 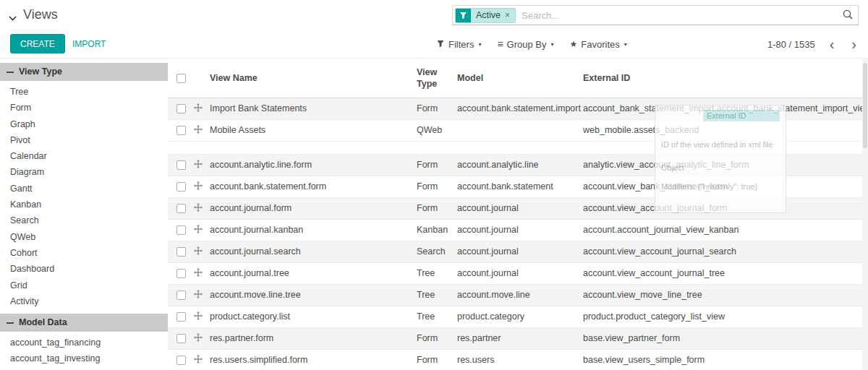 What do you see at coordinates (520, 78) in the screenshot?
I see `column-header-model: Model` at bounding box center [520, 78].